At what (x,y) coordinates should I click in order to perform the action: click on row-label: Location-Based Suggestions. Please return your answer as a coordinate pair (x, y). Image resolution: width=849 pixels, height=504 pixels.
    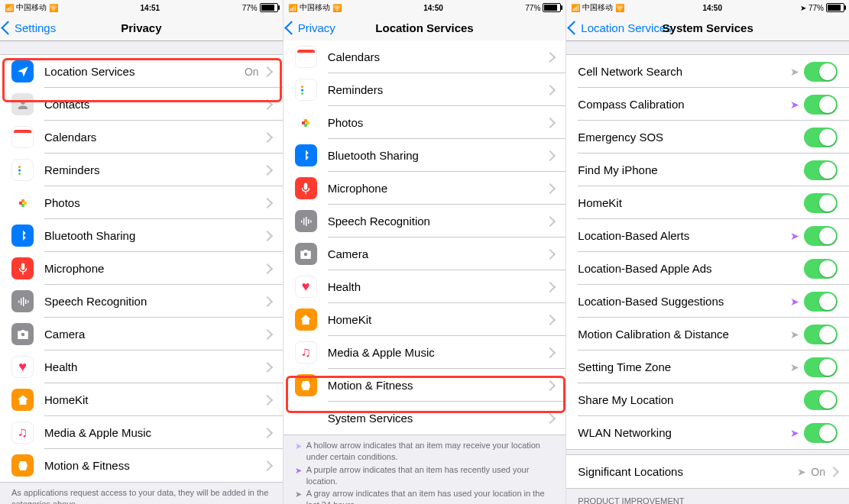
    Looking at the image, I should click on (684, 301).